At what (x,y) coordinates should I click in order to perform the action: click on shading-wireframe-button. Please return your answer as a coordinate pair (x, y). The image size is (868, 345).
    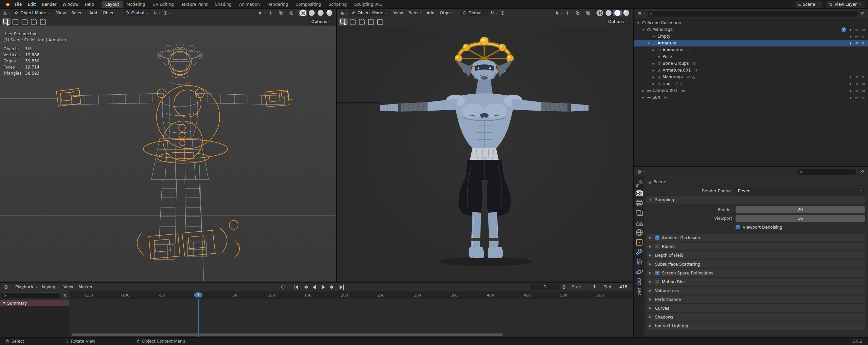
    Looking at the image, I should click on (600, 13).